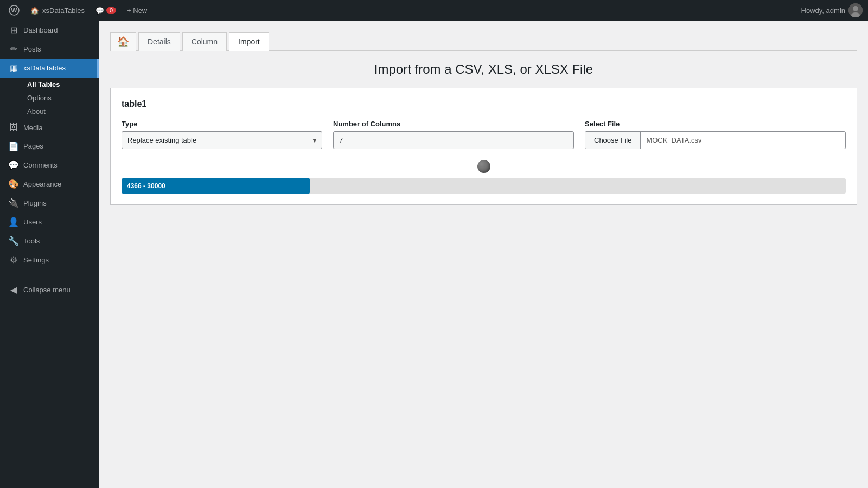 The height and width of the screenshot is (488, 868). Describe the element at coordinates (484, 104) in the screenshot. I see `table-name: table1` at that location.